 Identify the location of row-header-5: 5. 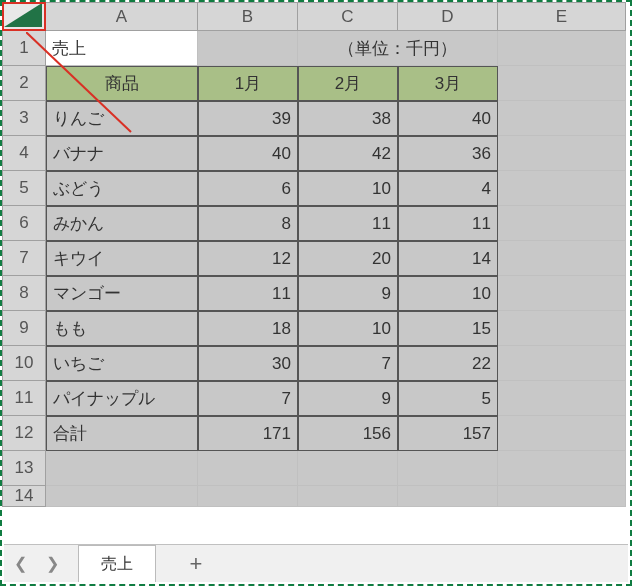
(24, 188).